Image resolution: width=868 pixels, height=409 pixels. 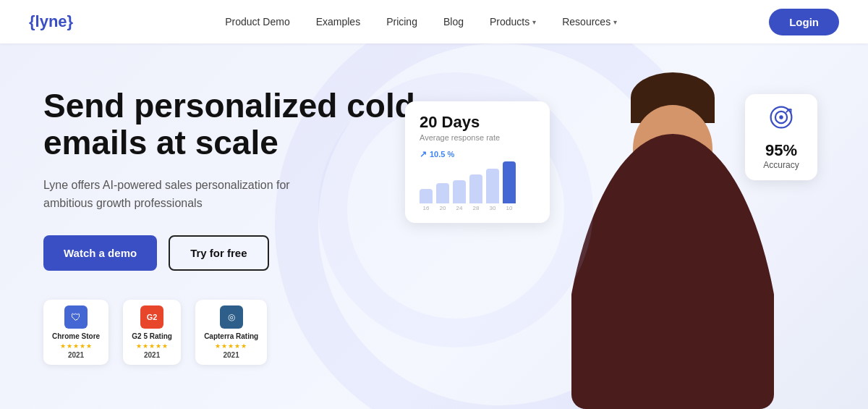 I want to click on bar-chart: 162024283010, so click(x=477, y=190).